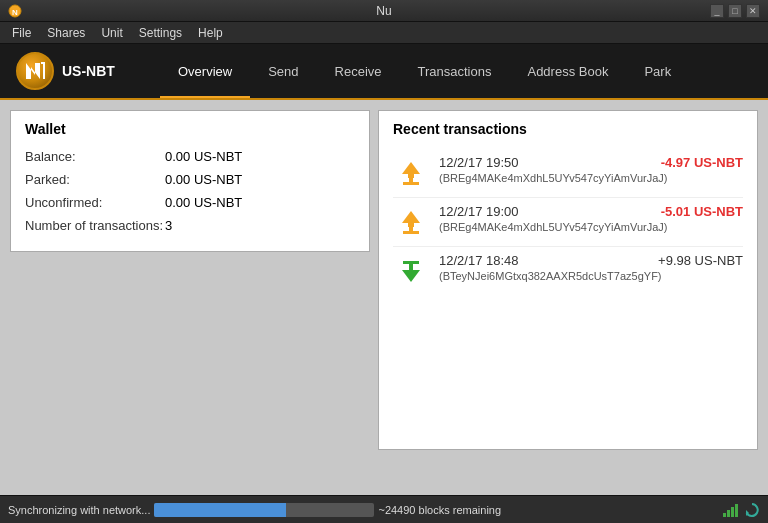 The image size is (768, 523). What do you see at coordinates (455, 71) in the screenshot?
I see `nav-transactions: Transactions` at bounding box center [455, 71].